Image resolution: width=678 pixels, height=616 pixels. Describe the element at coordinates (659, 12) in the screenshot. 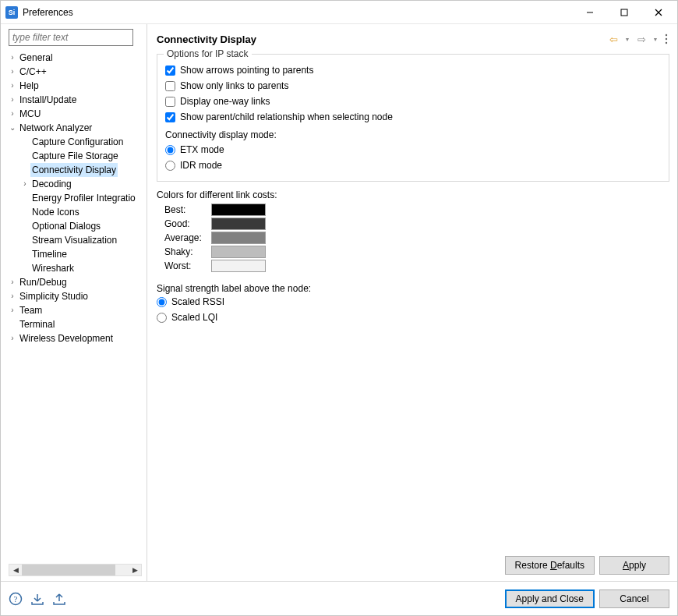

I see `close-button` at that location.